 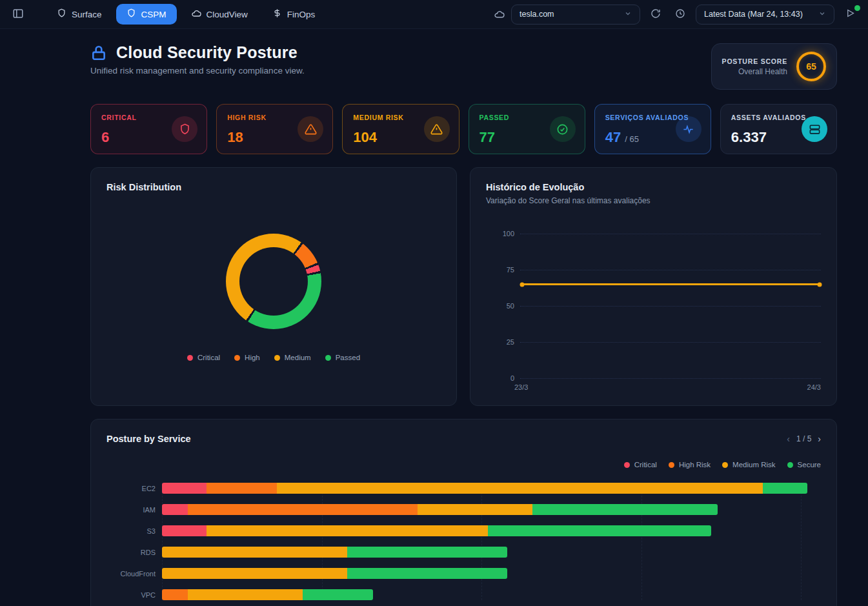 What do you see at coordinates (148, 129) in the screenshot?
I see `stat-card-critical: CRITICAL 6` at bounding box center [148, 129].